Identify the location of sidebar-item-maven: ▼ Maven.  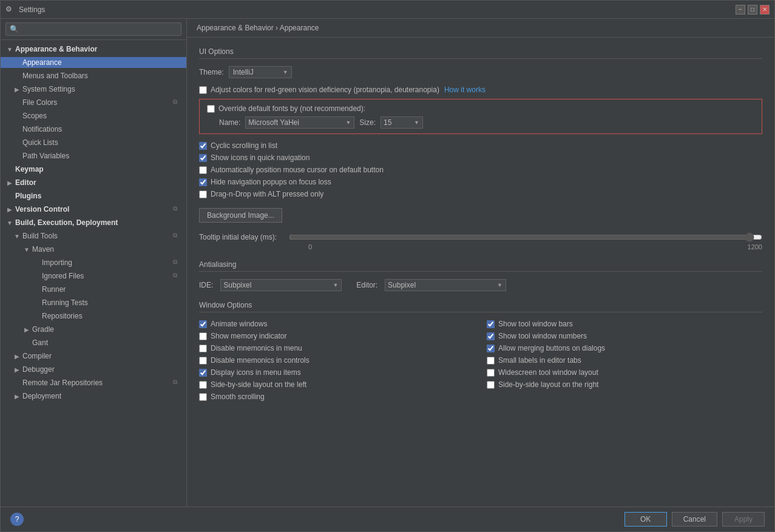
(93, 249).